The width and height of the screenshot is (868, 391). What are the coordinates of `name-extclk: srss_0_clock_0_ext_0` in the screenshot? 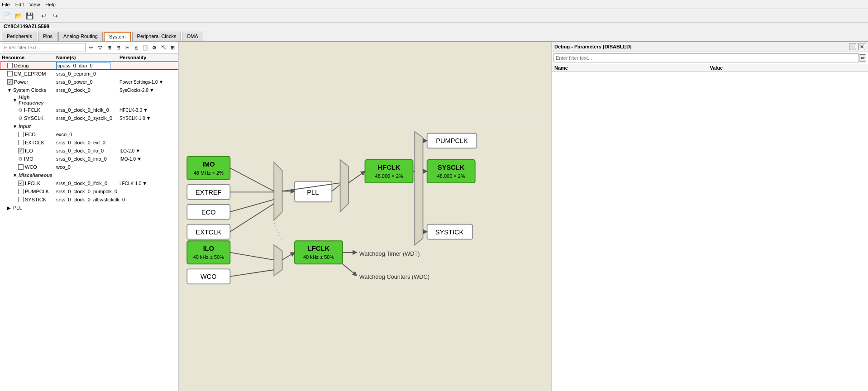 It's located at (88, 143).